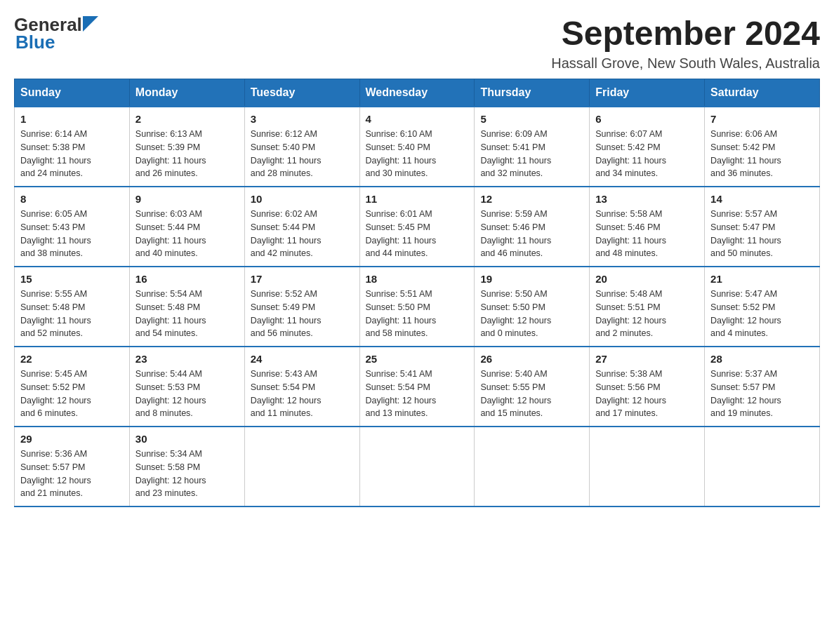 The height and width of the screenshot is (644, 834). Describe the element at coordinates (72, 93) in the screenshot. I see `header-sunday: Sunday` at that location.